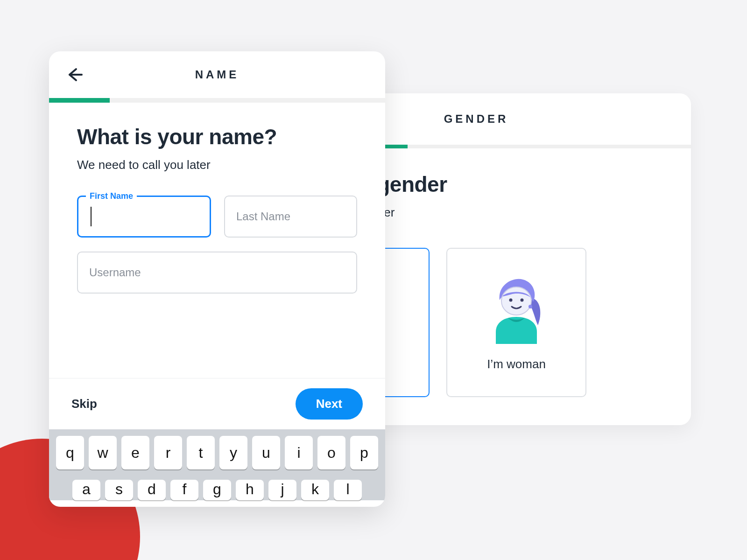 The width and height of the screenshot is (747, 560). I want to click on username-field: Username, so click(217, 273).